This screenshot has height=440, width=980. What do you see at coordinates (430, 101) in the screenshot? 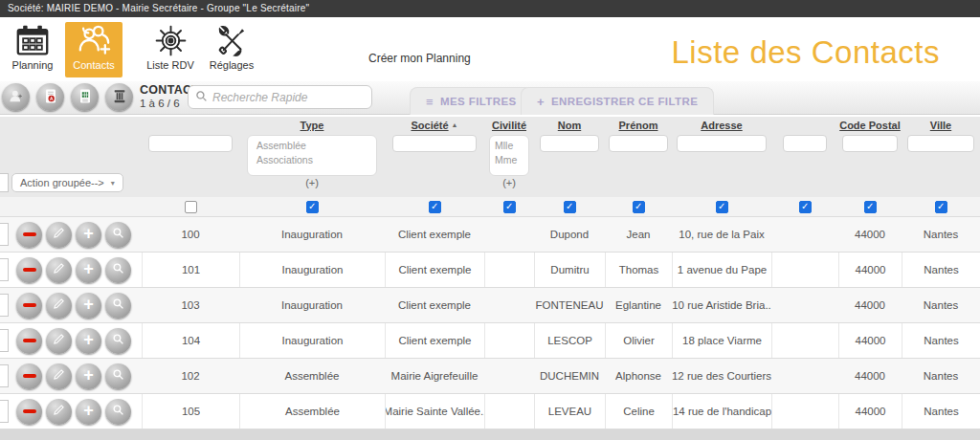
I see `menu-icon: ≡` at bounding box center [430, 101].